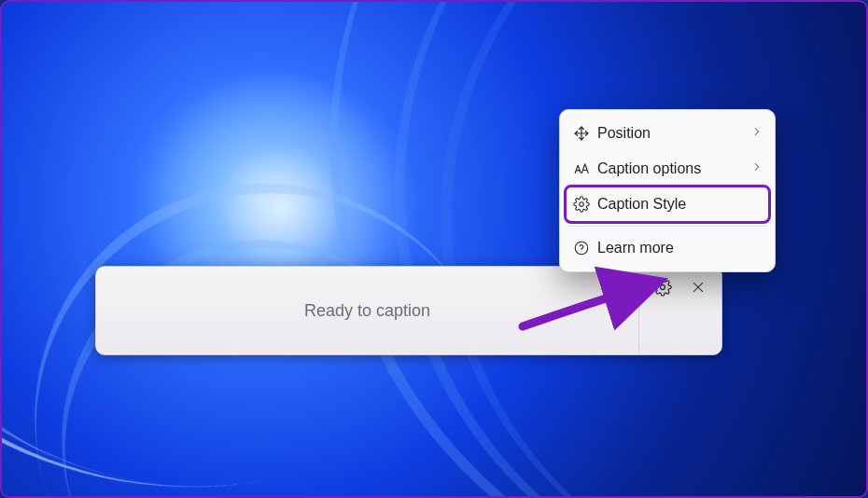  Describe the element at coordinates (663, 287) in the screenshot. I see `settings-button` at that location.